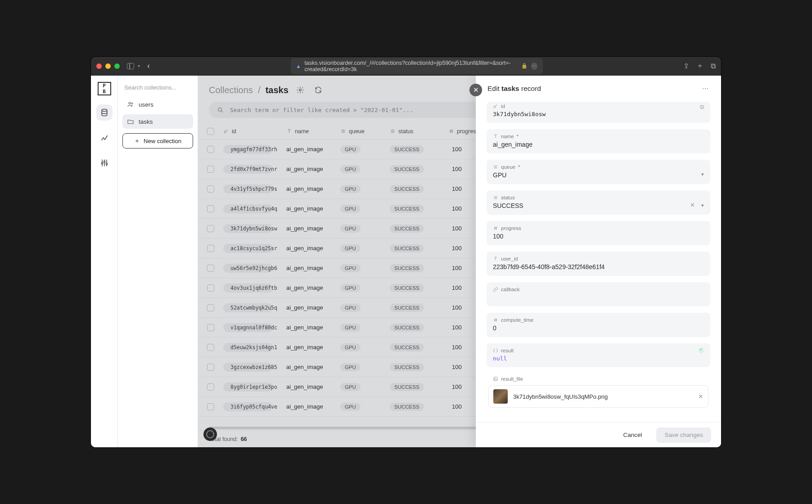 This screenshot has width=812, height=504. I want to click on link-icon, so click(496, 289).